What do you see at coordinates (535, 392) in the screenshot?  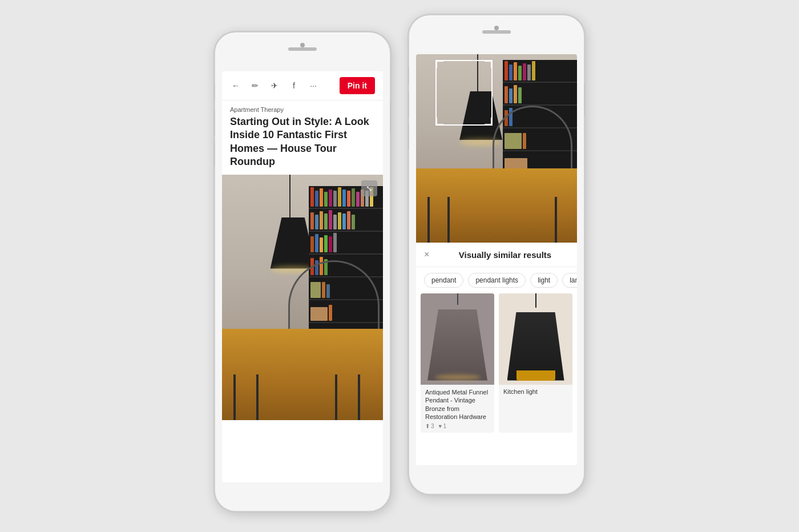 I see `result-title-2: Kitchen light` at bounding box center [535, 392].